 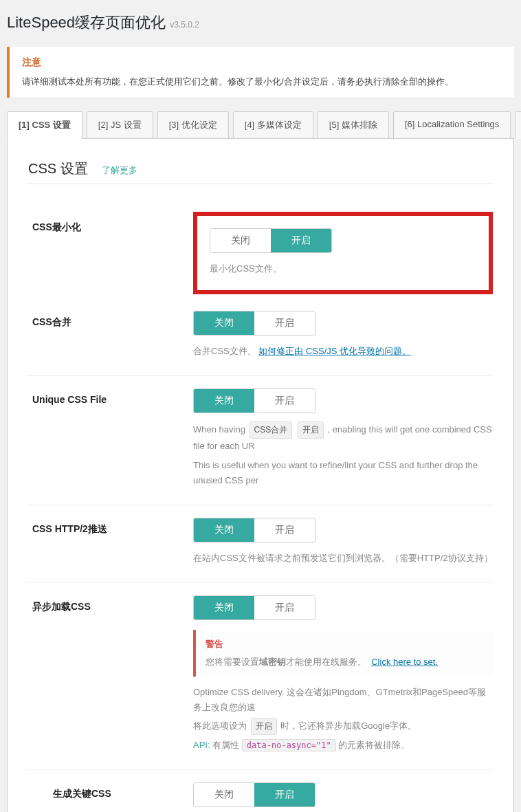 What do you see at coordinates (260, 20) in the screenshot?
I see `page-title: LiteSpeed缓存页面优化 v3.5.0.2` at bounding box center [260, 20].